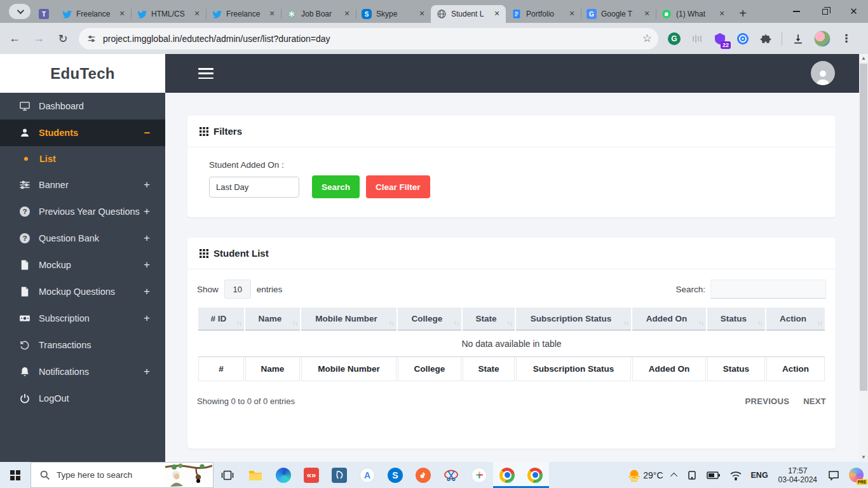  I want to click on sidebar-item-mockup: Mockup +, so click(83, 265).